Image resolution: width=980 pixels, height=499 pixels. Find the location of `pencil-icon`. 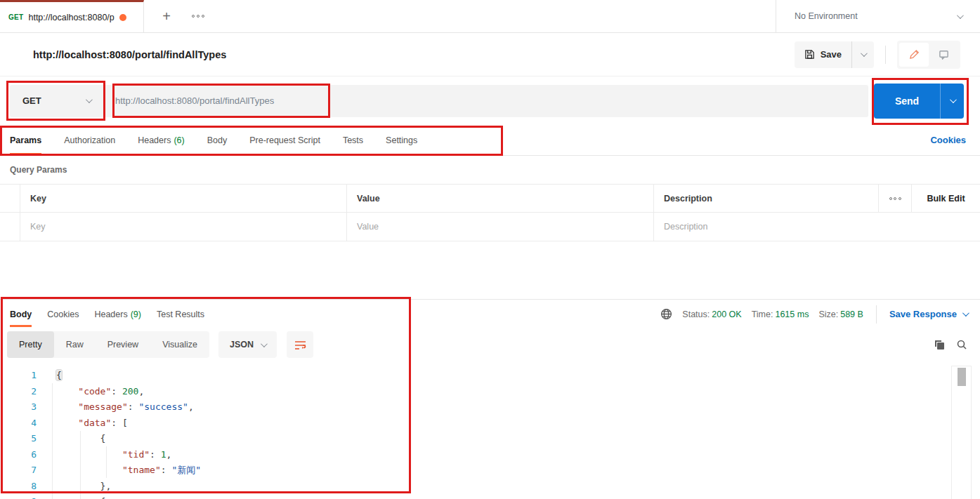

pencil-icon is located at coordinates (915, 55).